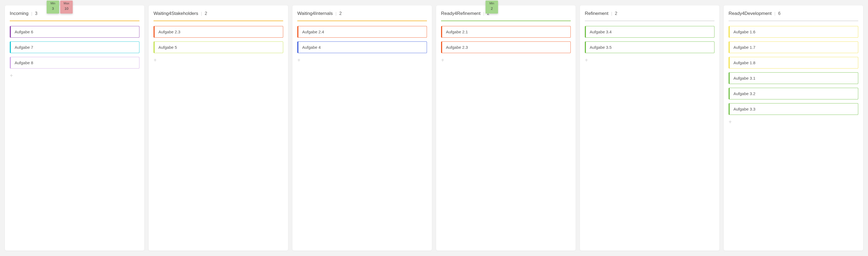  I want to click on column-header: Incoming|3, so click(75, 13).